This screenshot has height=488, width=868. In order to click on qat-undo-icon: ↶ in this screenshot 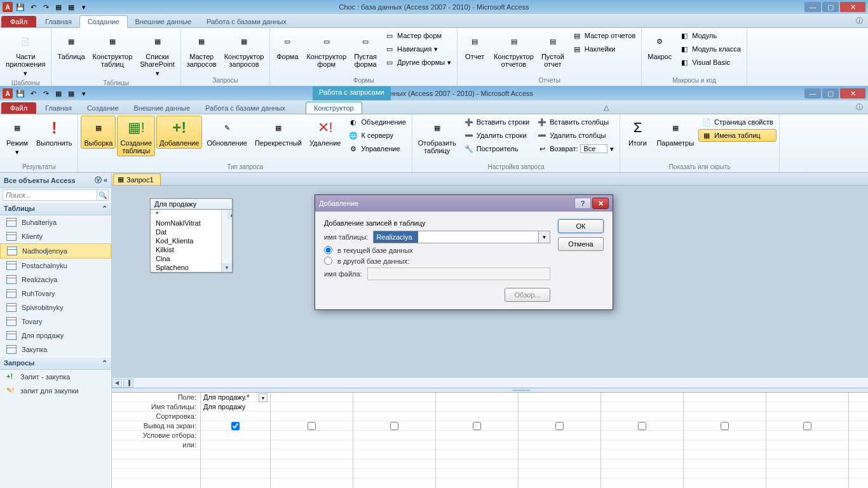, I will do `click(33, 7)`.